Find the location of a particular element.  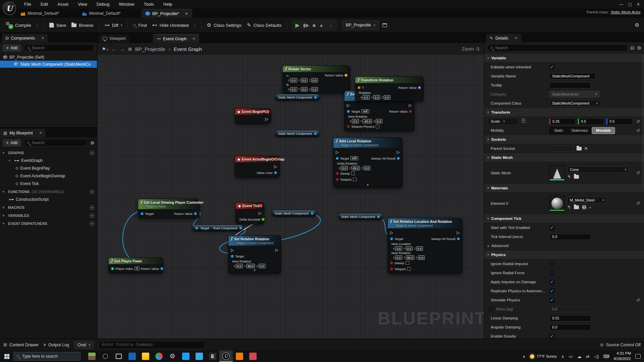

event-item: ◇Event Tick is located at coordinates (48, 184).